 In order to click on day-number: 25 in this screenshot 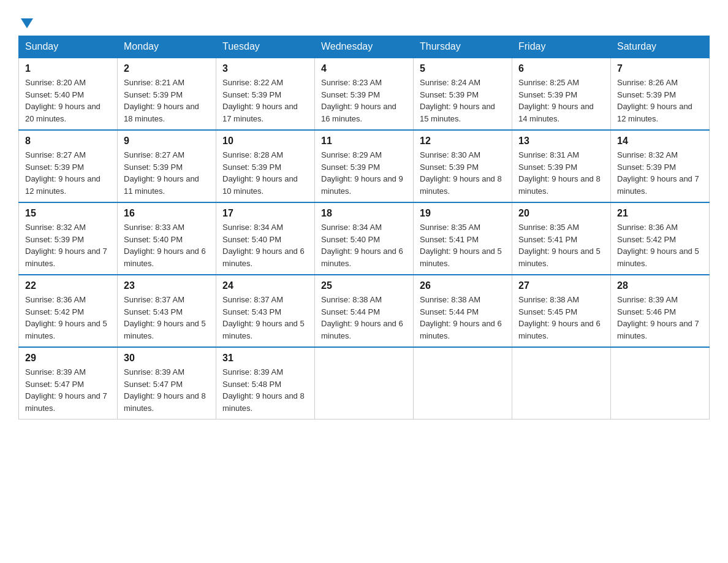, I will do `click(364, 286)`.